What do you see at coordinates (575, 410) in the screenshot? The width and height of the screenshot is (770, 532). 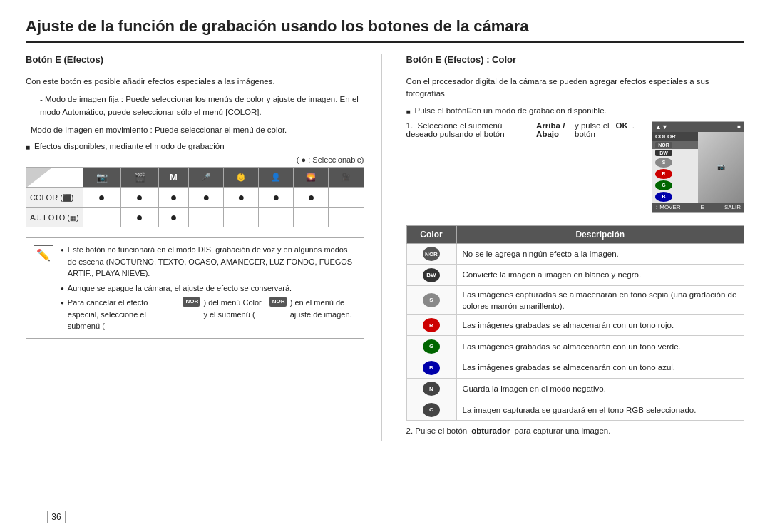 I see `color-row-8: CLa imagen capturada se guardará en el t…` at bounding box center [575, 410].